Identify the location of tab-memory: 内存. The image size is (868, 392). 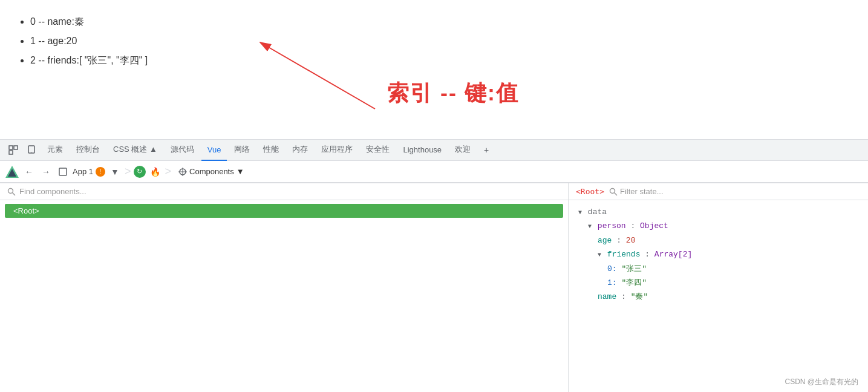
(300, 150).